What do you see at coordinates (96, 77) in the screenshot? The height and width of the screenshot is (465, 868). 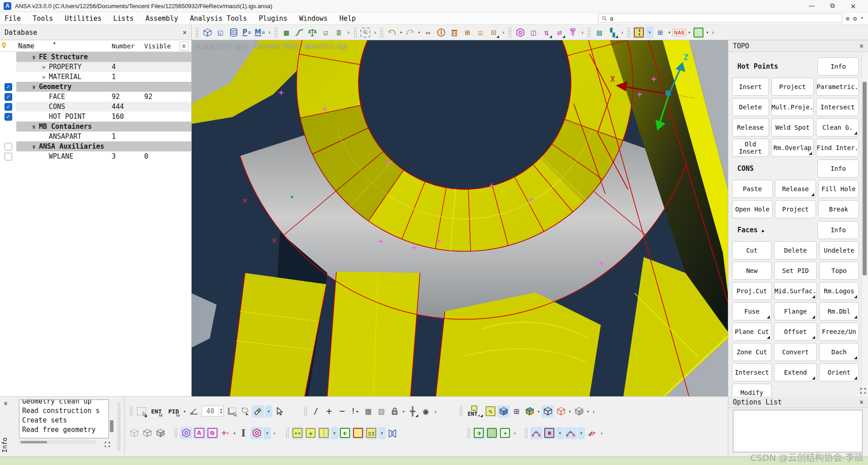 I see `table-row: >MATERIAL1` at bounding box center [96, 77].